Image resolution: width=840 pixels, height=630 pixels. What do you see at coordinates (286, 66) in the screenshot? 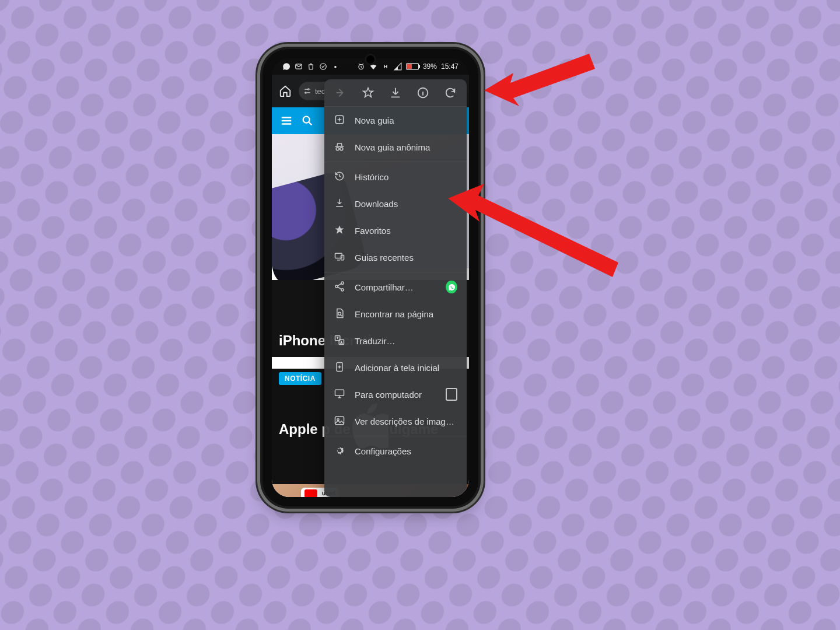
I see `whatsapp-status-icon` at bounding box center [286, 66].